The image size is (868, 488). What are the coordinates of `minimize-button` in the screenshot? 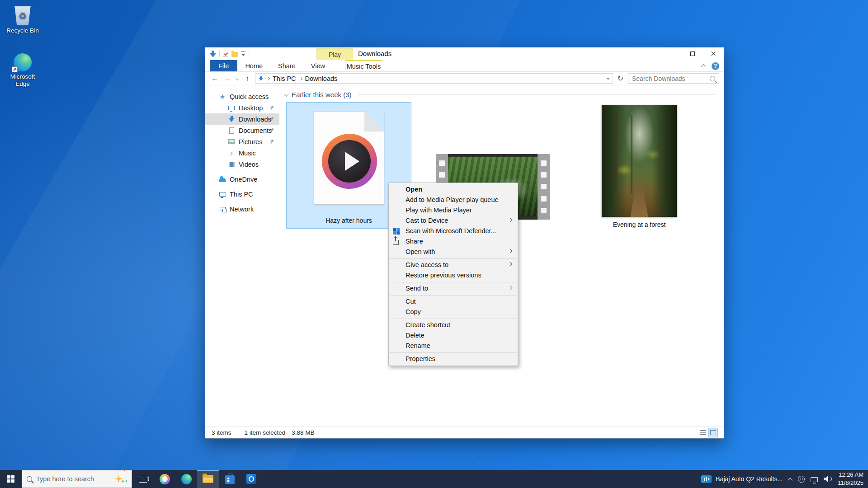 It's located at (672, 54).